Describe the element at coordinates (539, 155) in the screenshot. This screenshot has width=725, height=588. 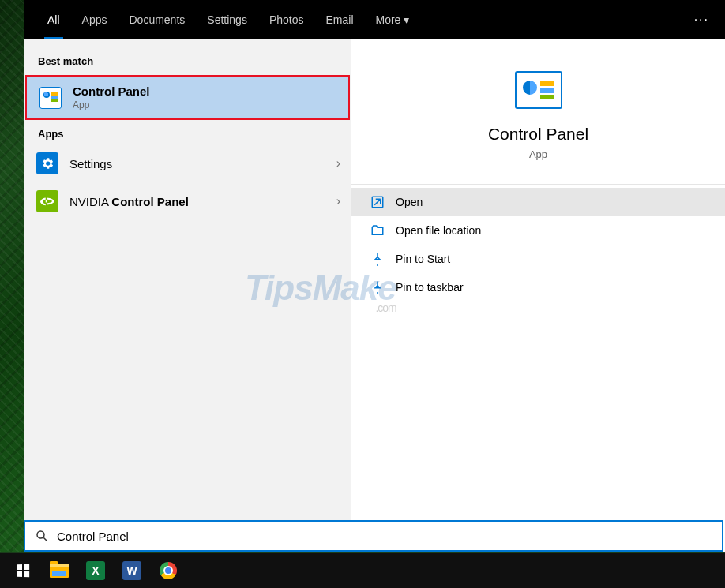
I see `preview-subtitle: App` at that location.